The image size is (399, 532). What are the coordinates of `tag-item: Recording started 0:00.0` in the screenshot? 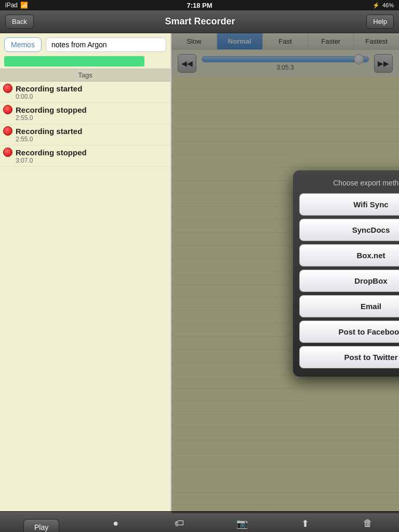 It's located at (85, 92).